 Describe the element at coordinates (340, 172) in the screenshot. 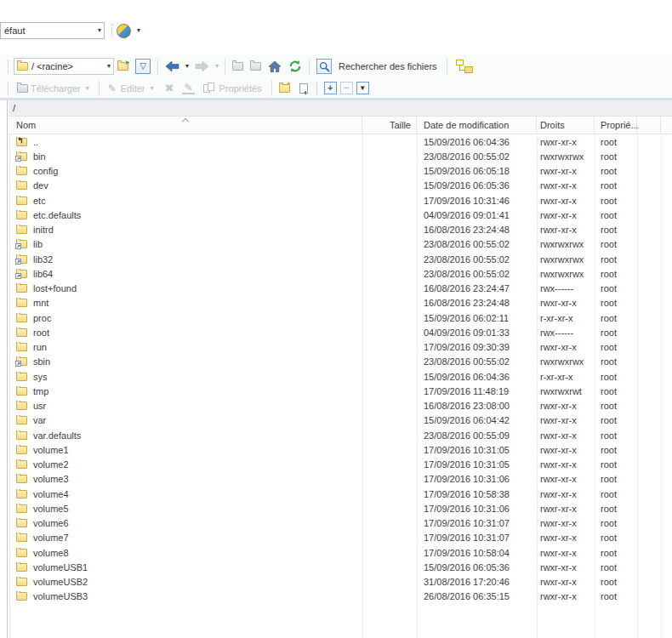

I see `table-row: config15/09/2016 06:05:18rwxr-xr-xroot` at that location.